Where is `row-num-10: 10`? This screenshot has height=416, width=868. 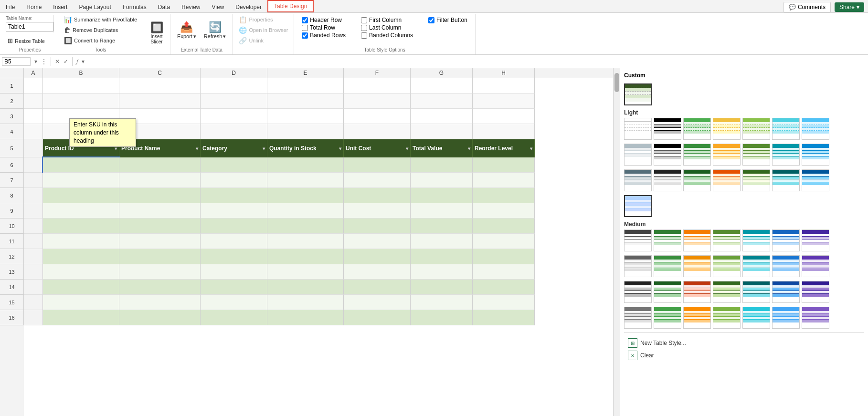
row-num-10: 10 is located at coordinates (12, 226).